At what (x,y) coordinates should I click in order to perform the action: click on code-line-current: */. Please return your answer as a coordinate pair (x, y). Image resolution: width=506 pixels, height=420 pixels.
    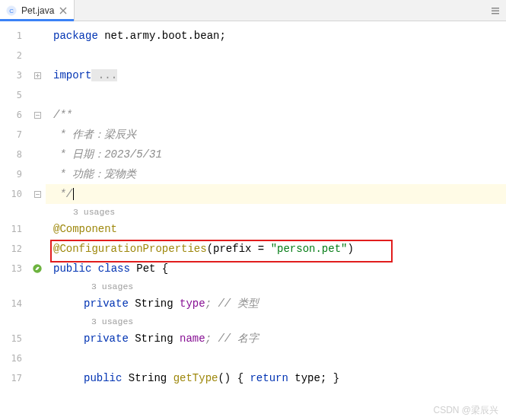
    Looking at the image, I should click on (275, 194).